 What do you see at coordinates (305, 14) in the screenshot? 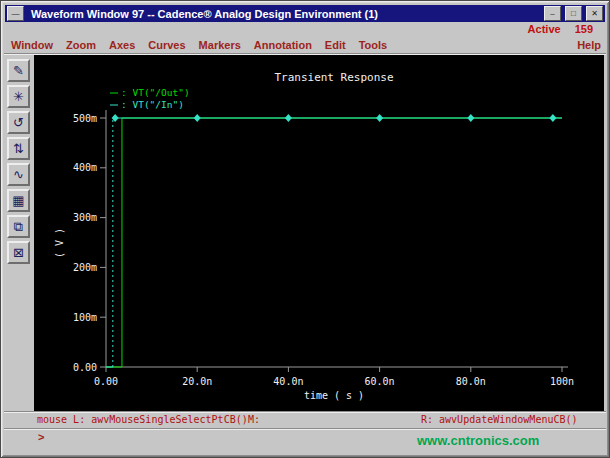
I see `title-bar: — Waveform Window 97 -- Cadence® Analog …` at bounding box center [305, 14].